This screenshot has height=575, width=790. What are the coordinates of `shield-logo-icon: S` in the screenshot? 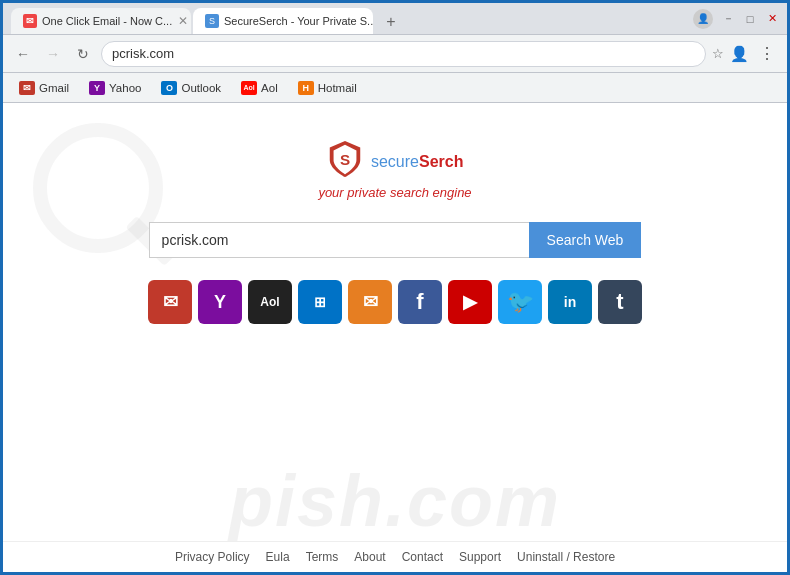 It's located at (345, 159).